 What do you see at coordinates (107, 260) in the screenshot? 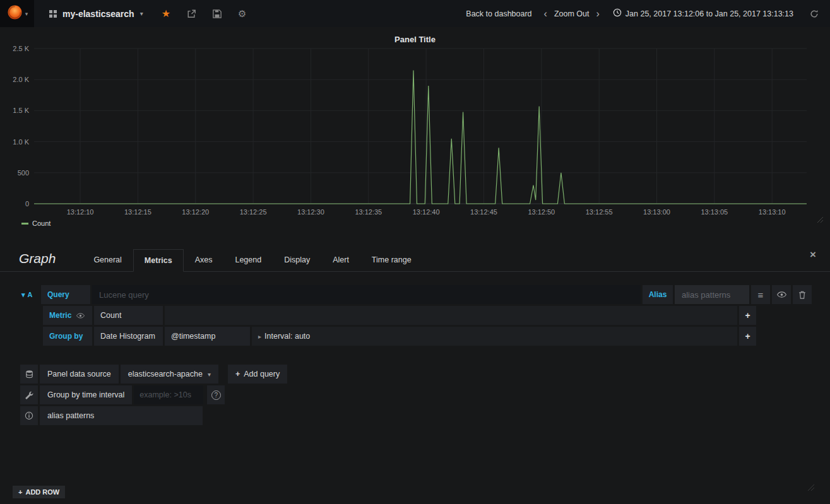
I see `tab-general: General` at bounding box center [107, 260].